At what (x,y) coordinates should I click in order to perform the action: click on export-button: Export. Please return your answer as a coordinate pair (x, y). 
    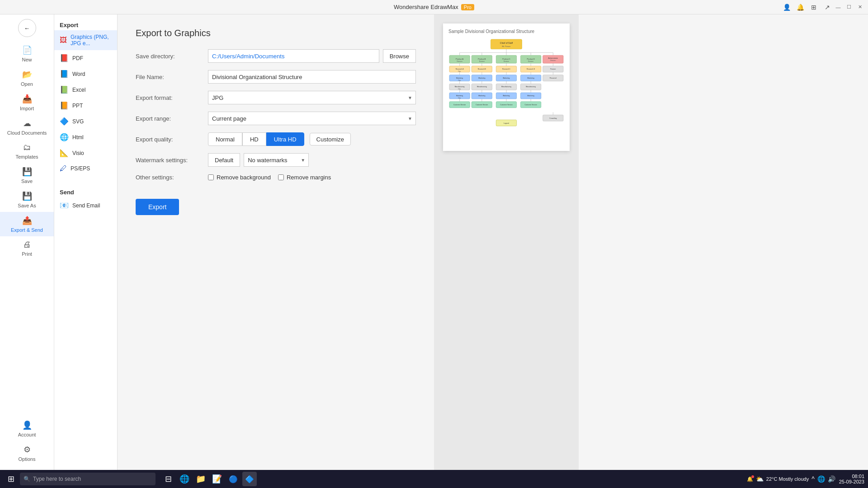
    Looking at the image, I should click on (157, 207).